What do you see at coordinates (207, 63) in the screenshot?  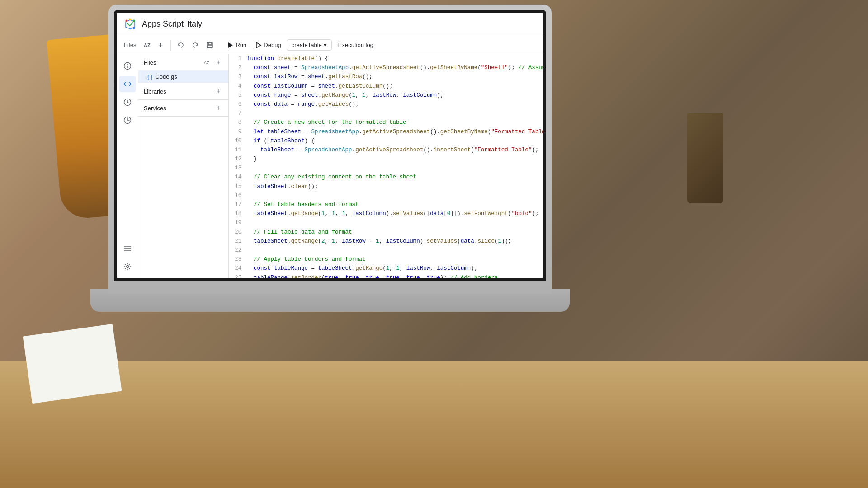 I see `svg-text: AZ` at bounding box center [207, 63].